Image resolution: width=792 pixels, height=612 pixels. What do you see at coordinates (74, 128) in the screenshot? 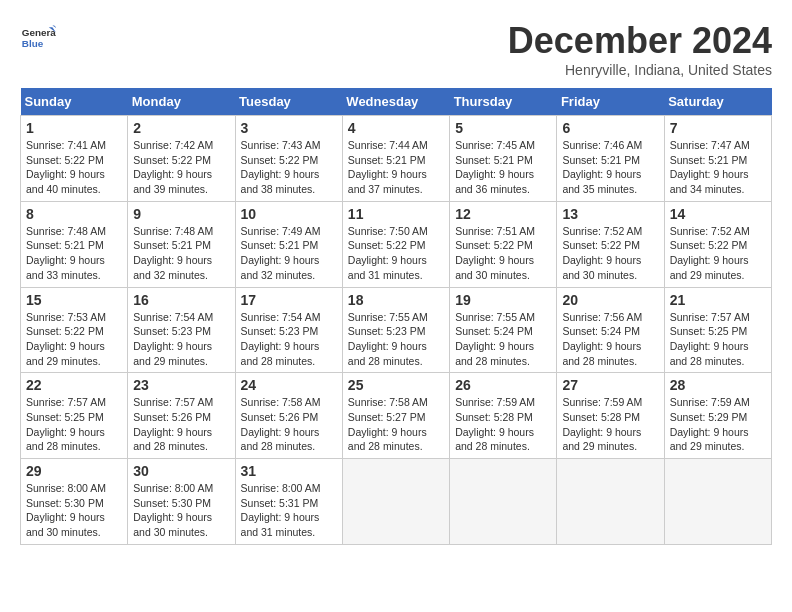
I see `day-number: 1` at bounding box center [74, 128].